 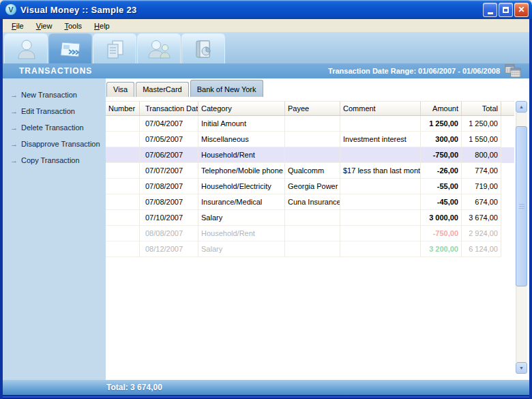 I want to click on table-cell: 719,00, so click(x=482, y=187).